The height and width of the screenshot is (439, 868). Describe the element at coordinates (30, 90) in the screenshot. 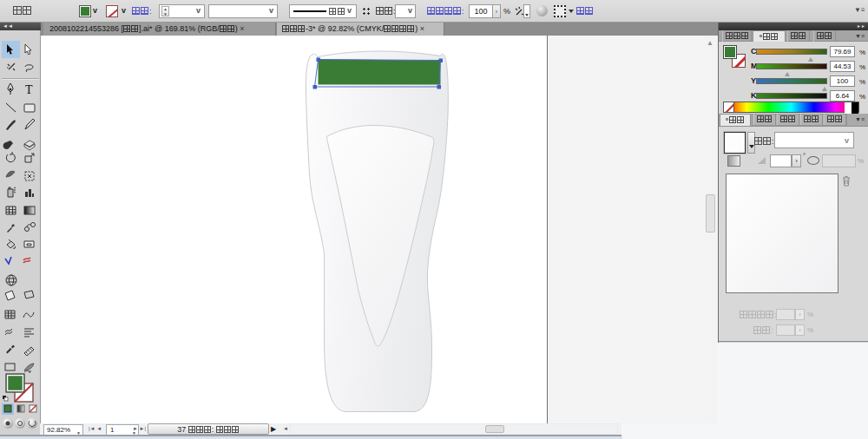

I see `svg-text: T` at that location.